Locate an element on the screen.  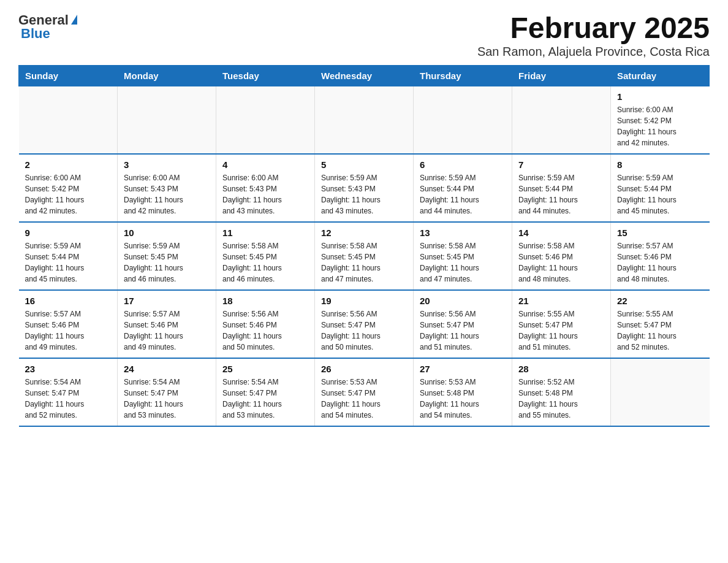
calendar-cell: 26Sunrise: 5:53 AMSunset: 5:47 PMDayligh… is located at coordinates (364, 393).